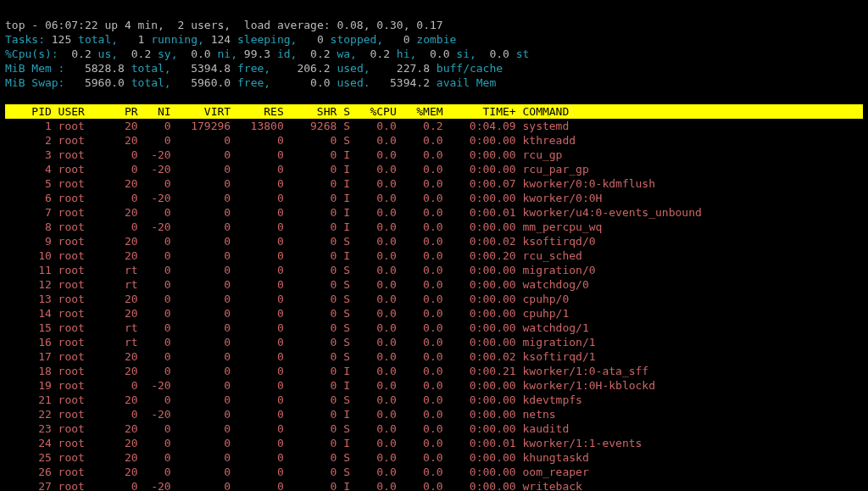 Image resolution: width=868 pixels, height=491 pixels. I want to click on tasks-line: Tasks: 125 total, 1 running, 124 sleepin…, so click(231, 39).